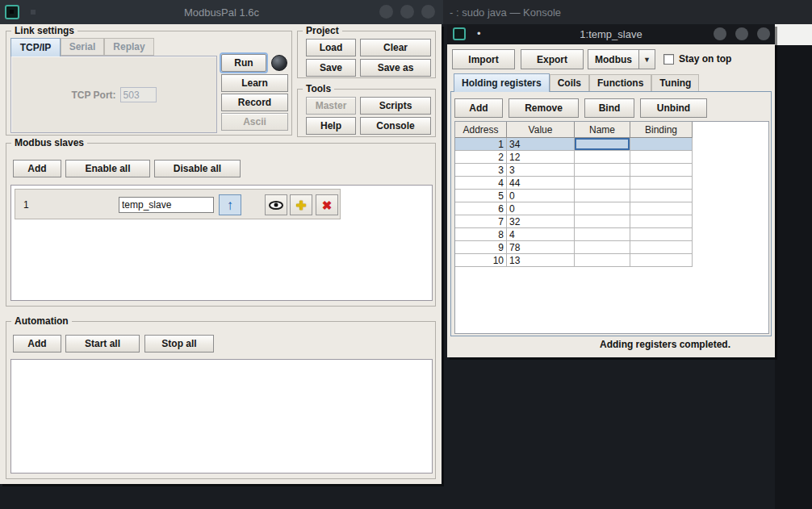 Image resolution: width=812 pixels, height=509 pixels. I want to click on record-button: Record, so click(255, 102).